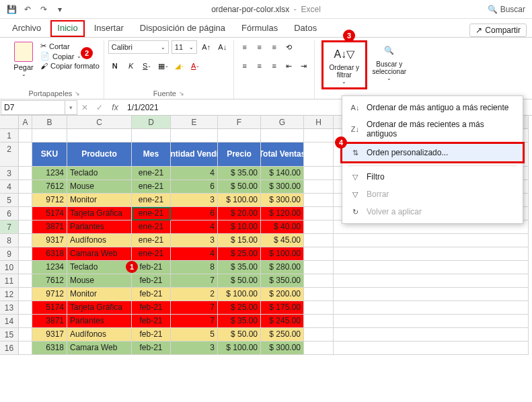 The height and width of the screenshot is (402, 532). What do you see at coordinates (274, 47) in the screenshot?
I see `align-bottom-icon: ≡` at bounding box center [274, 47].